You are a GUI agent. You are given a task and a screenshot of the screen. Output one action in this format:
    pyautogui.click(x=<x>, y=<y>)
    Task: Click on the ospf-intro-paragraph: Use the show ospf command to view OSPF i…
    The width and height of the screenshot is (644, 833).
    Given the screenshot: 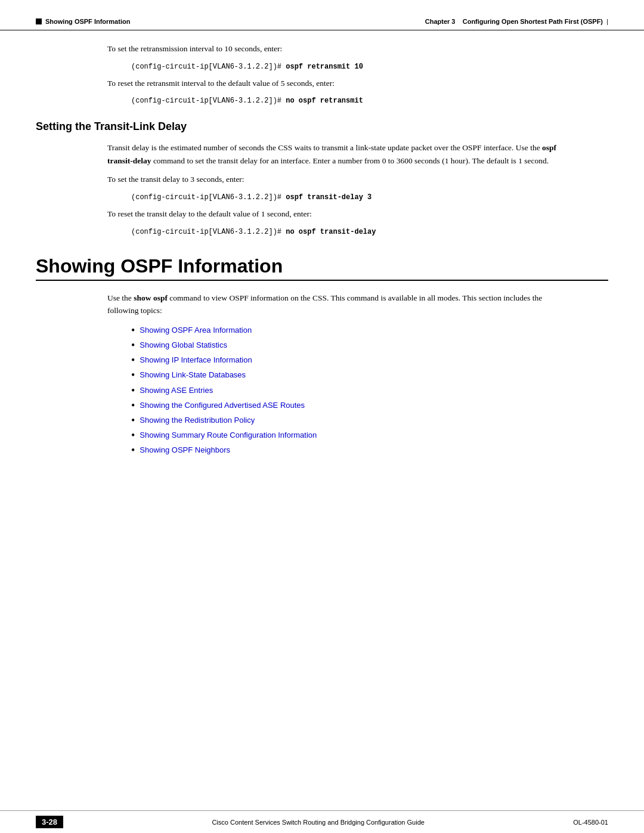 What is the action you would take?
    pyautogui.click(x=340, y=304)
    